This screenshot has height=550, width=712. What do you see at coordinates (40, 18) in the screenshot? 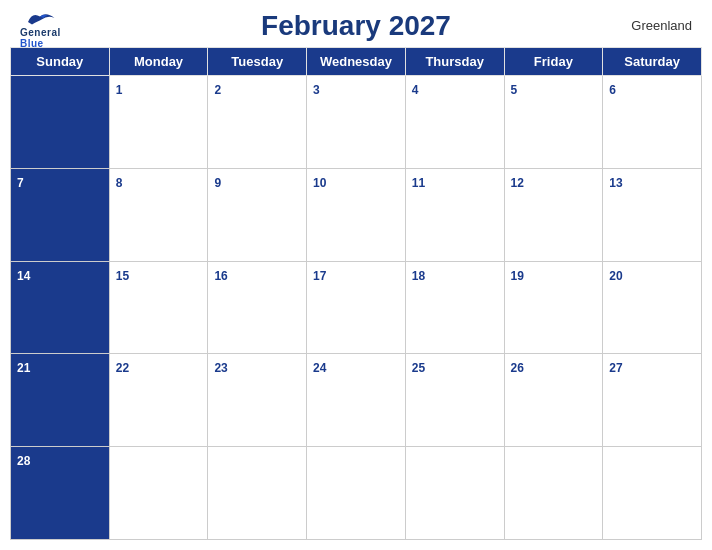
I see `logo-icon` at bounding box center [40, 18].